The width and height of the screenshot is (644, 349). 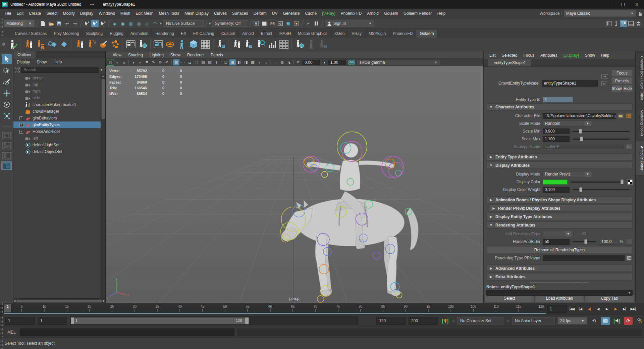 I want to click on menu-windows: Windows, so click(x=107, y=13).